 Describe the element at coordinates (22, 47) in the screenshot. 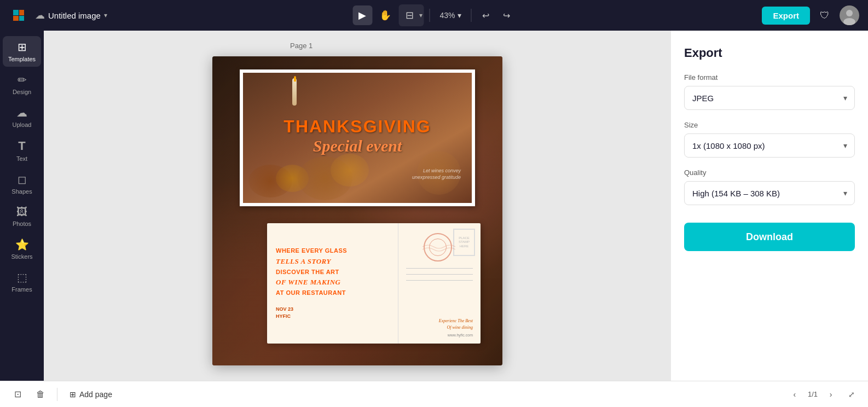

I see `templates-icon: ⊞` at that location.